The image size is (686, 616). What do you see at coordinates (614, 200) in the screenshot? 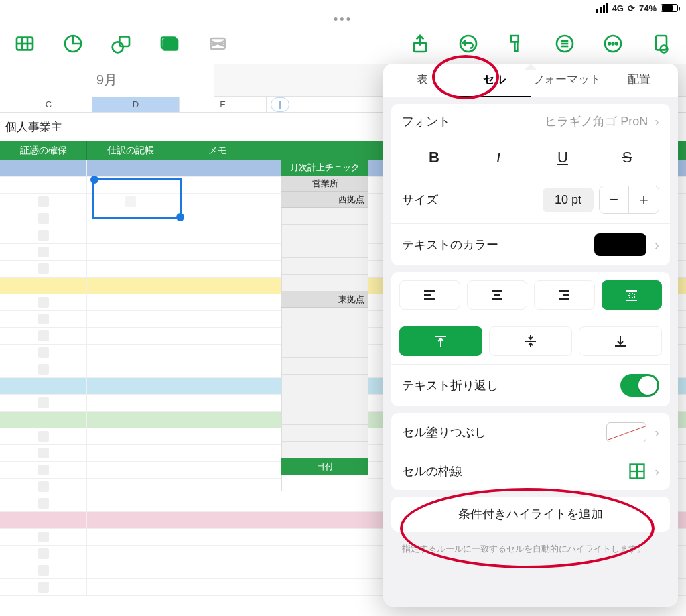
I see `size-minus-button: −` at bounding box center [614, 200].